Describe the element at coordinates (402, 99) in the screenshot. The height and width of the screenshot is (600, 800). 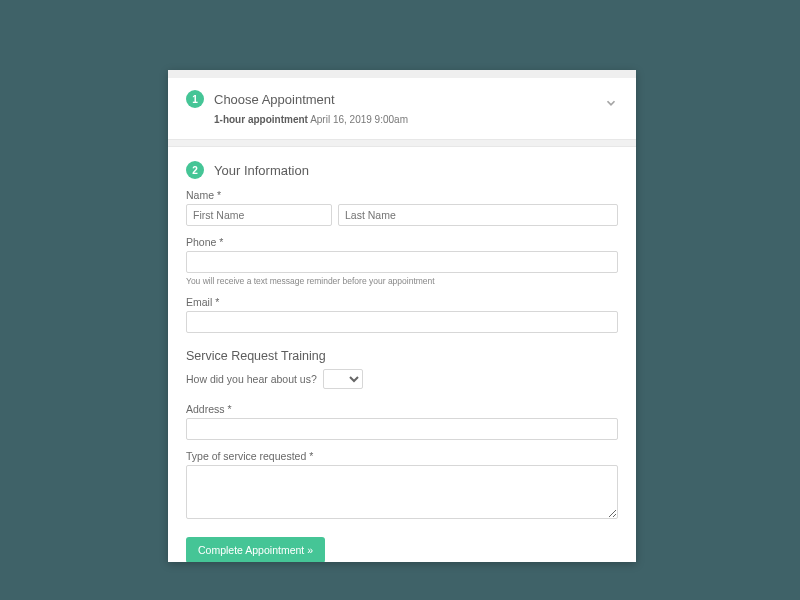
I see `step-1-header: 1 Choose Appointment` at that location.